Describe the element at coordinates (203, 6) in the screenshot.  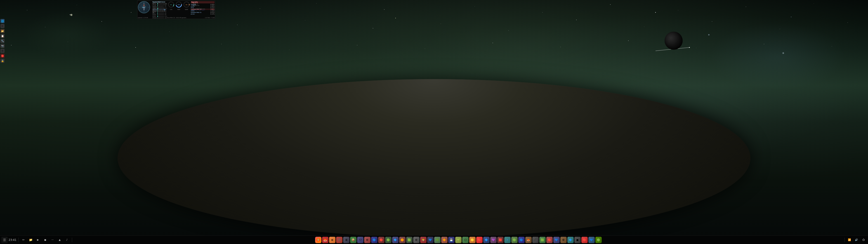
I see `top-cpu-row-1: conky 0.08%` at that location.